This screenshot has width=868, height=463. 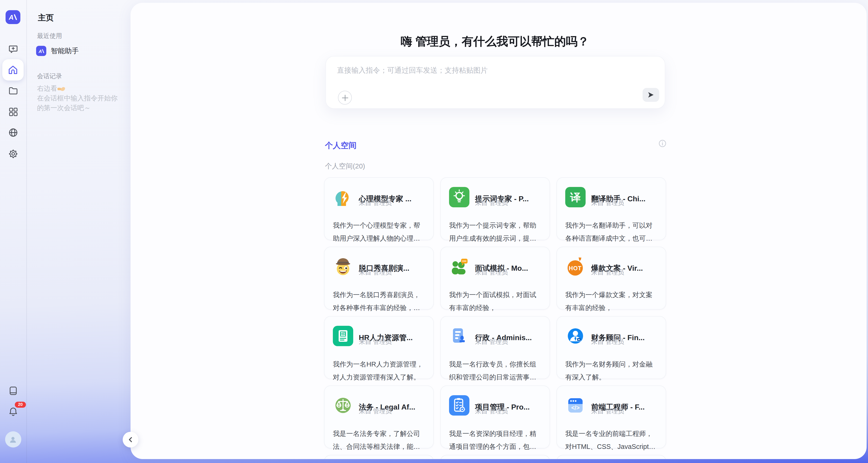 I want to click on handbook-icon, so click(x=13, y=391).